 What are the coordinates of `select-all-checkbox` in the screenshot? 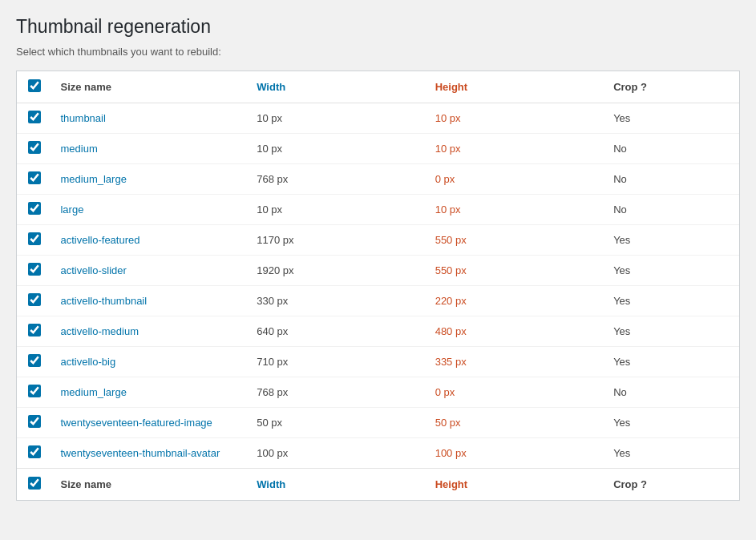 It's located at (34, 86).